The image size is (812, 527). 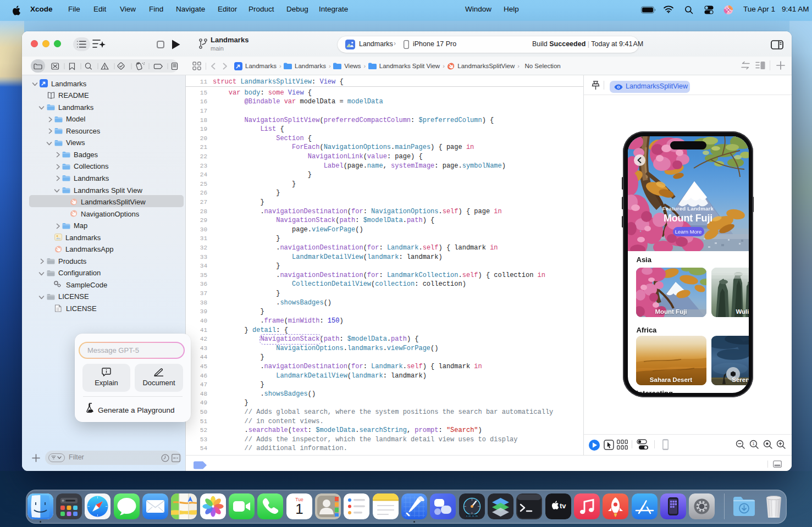 I want to click on svg-text: tv, so click(x=563, y=506).